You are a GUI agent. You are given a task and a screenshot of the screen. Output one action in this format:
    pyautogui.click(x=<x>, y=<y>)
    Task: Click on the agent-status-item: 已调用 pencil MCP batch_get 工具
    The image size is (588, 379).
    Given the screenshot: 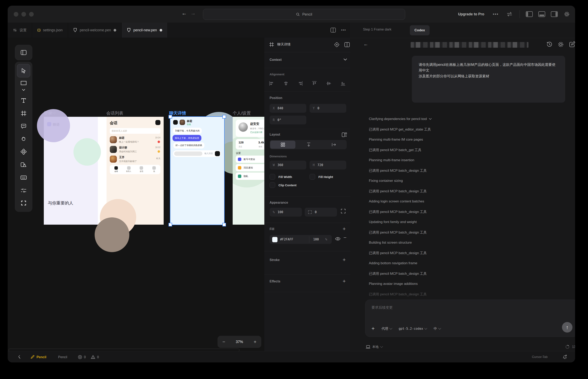 What is the action you would take?
    pyautogui.click(x=395, y=150)
    